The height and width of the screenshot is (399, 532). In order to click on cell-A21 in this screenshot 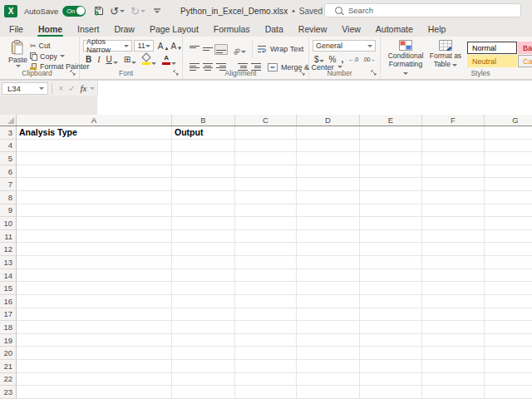, I will do `click(95, 367)`.